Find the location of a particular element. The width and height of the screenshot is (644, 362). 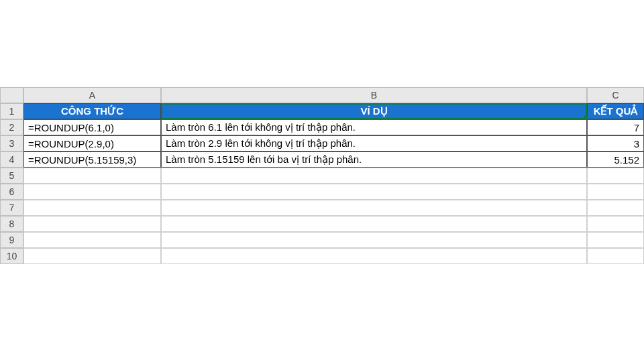

cell-a9 is located at coordinates (93, 240).